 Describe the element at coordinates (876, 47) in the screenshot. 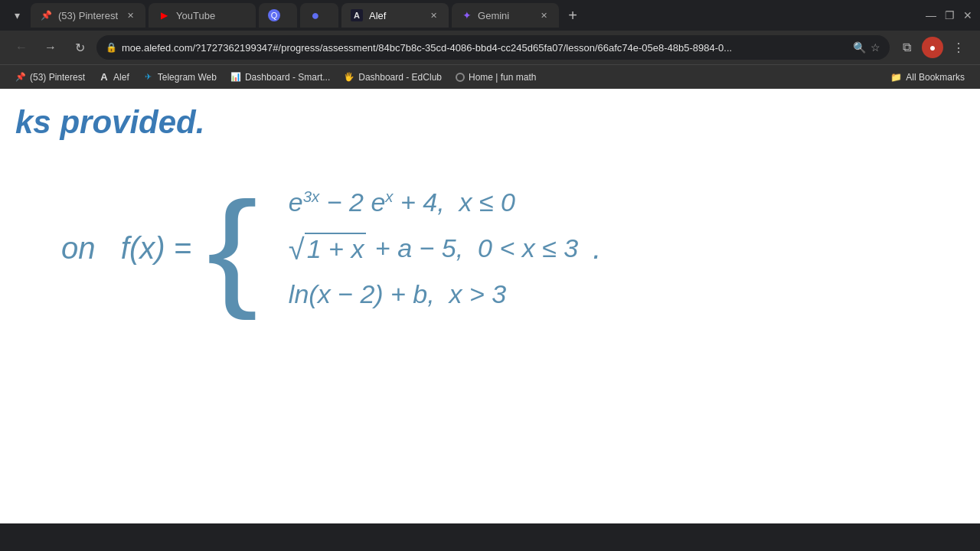

I see `star-icon: ☆` at that location.